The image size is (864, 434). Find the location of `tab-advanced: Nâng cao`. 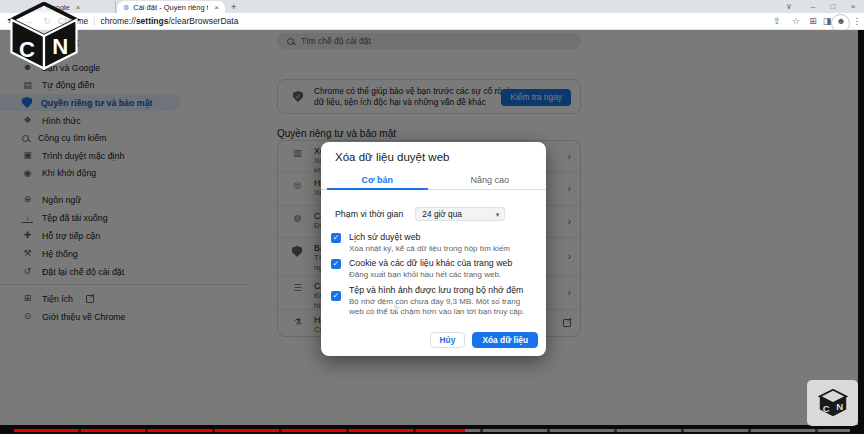

tab-advanced: Nâng cao is located at coordinates (490, 180).